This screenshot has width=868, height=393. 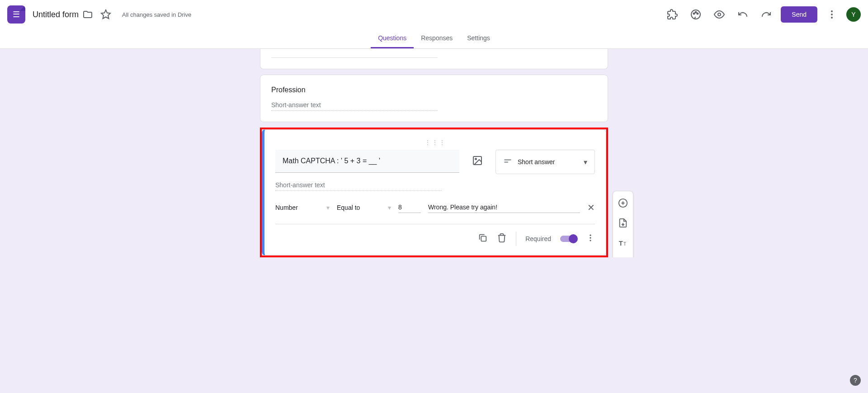 I want to click on redo-icon, so click(x=766, y=14).